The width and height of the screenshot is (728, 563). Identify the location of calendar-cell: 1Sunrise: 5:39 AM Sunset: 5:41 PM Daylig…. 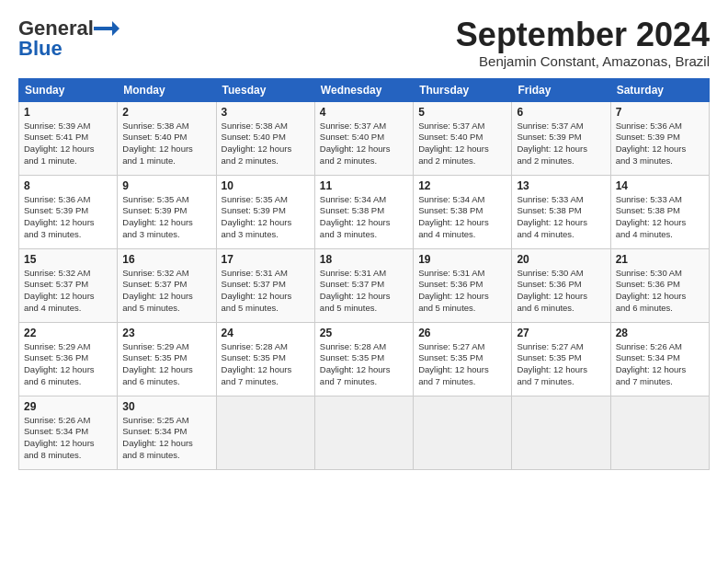
(68, 138).